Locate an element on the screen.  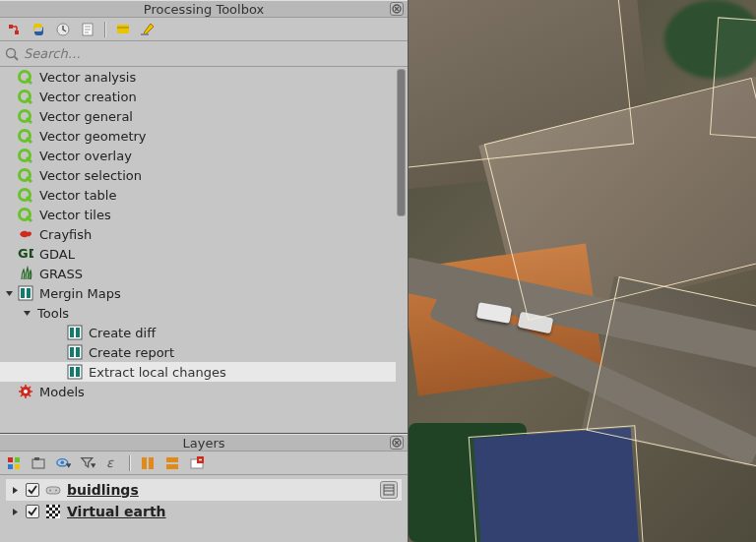
tree-item-label: Create diff is located at coordinates (121, 332).